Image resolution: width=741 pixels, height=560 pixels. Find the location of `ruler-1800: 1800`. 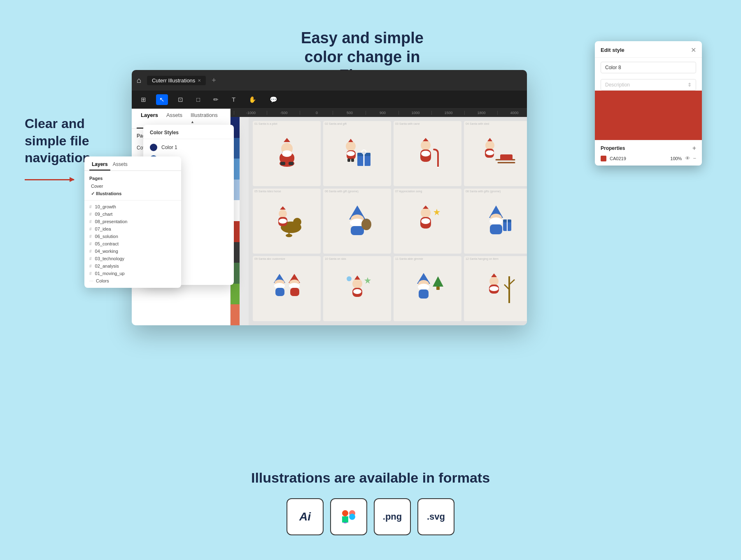

ruler-1800: 1800 is located at coordinates (481, 113).